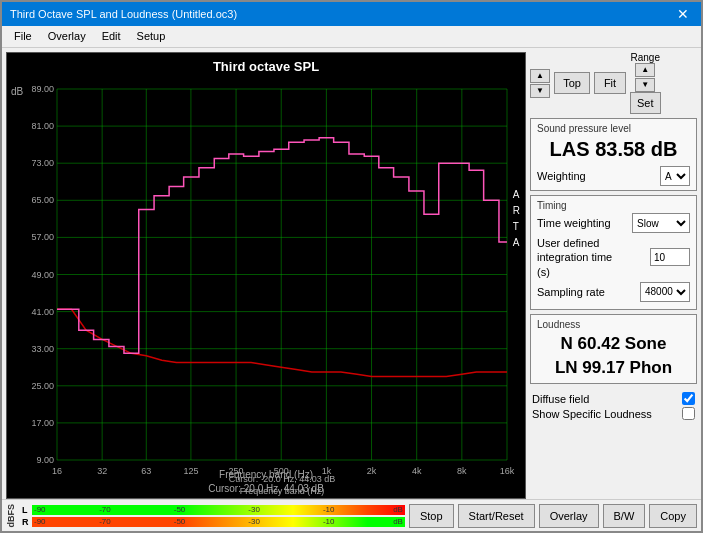 This screenshot has width=703, height=533. I want to click on top-nav-group: ▲ ▼, so click(540, 84).